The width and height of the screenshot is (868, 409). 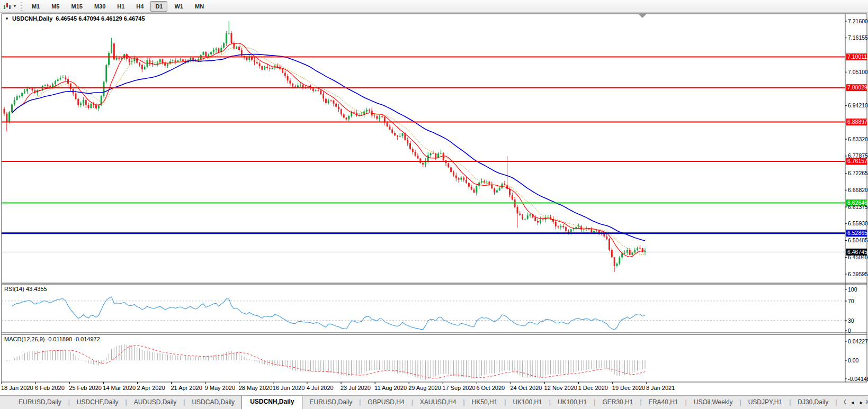 I want to click on date-tick-label: 29 Aug 2020, so click(x=425, y=388).